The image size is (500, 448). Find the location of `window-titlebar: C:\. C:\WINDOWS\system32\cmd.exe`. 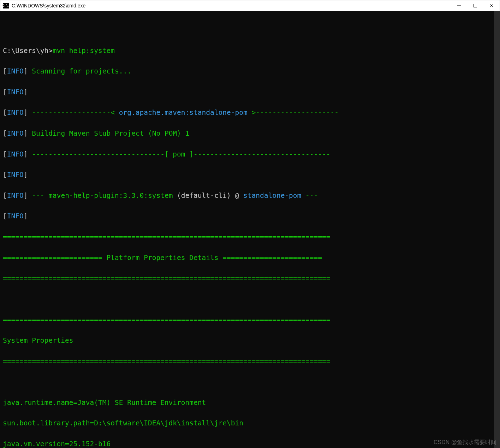

window-titlebar: C:\. C:\WINDOWS\system32\cmd.exe is located at coordinates (250, 6).